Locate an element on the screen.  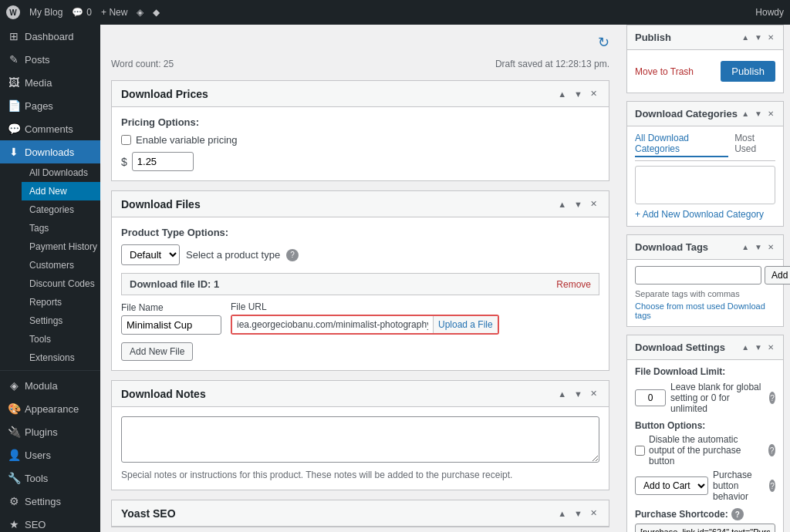
refresh-icon: ↻ is located at coordinates (603, 42).